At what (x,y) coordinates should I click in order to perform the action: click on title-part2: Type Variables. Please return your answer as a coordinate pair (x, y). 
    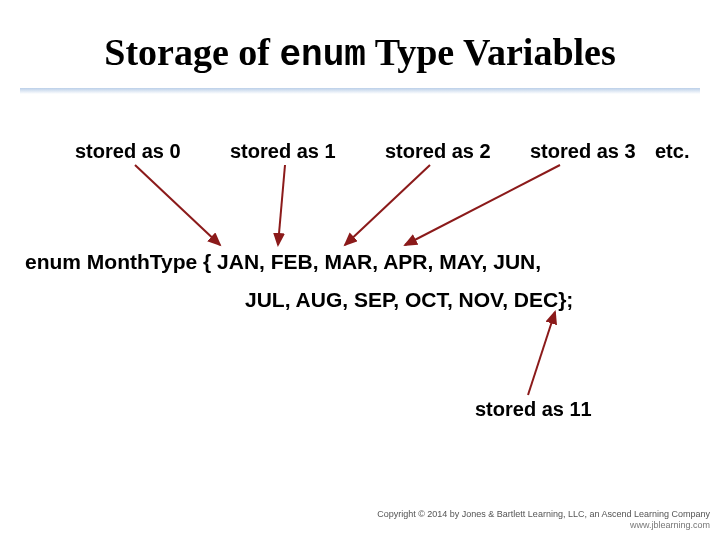
    Looking at the image, I should click on (491, 52).